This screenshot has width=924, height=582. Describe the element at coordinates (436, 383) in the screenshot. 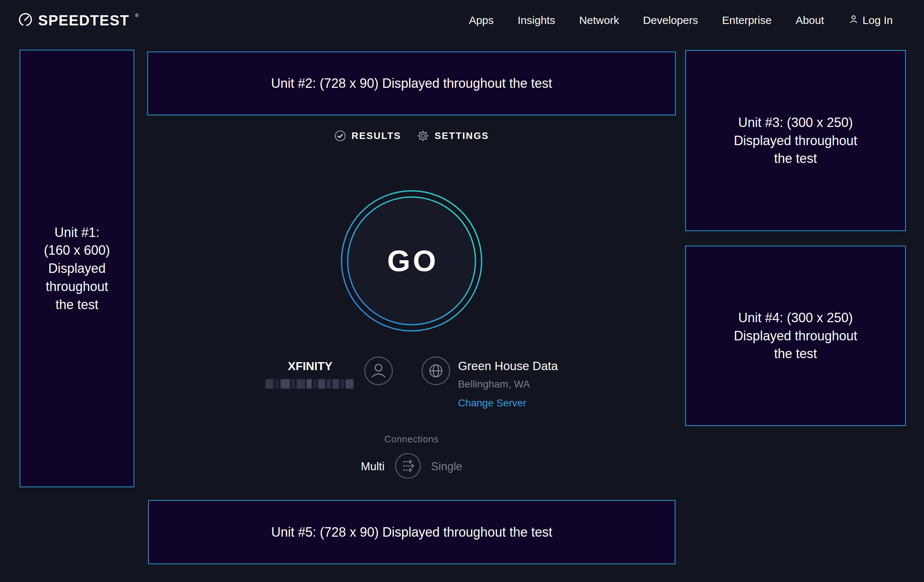

I see `server-globe-icon` at that location.